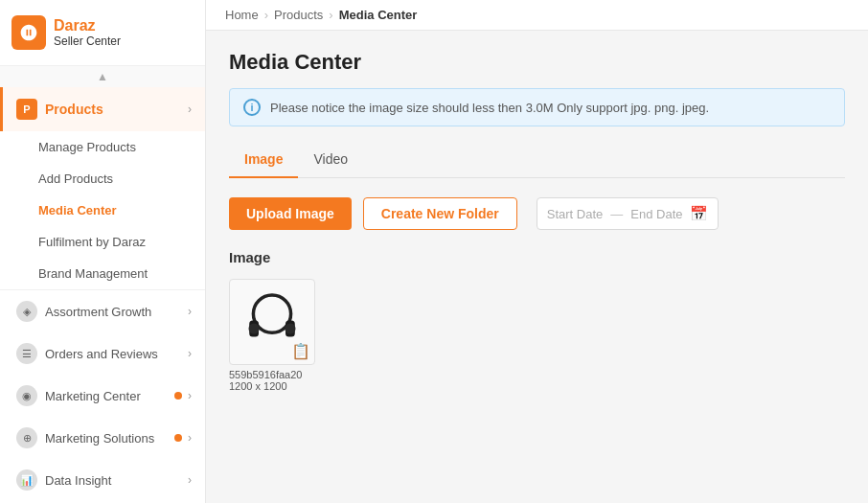  Describe the element at coordinates (103, 396) in the screenshot. I see `sidebar-item-marketing-center: ◉ Marketing Center ›` at that location.